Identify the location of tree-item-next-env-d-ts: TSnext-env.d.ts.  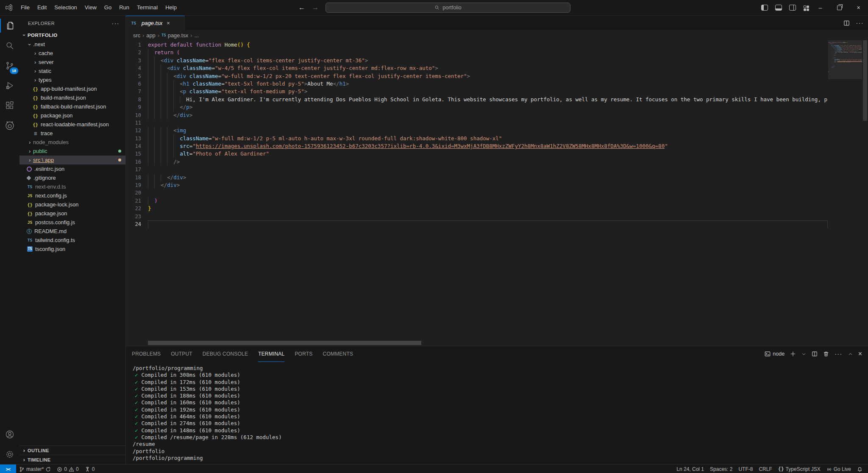
(72, 186).